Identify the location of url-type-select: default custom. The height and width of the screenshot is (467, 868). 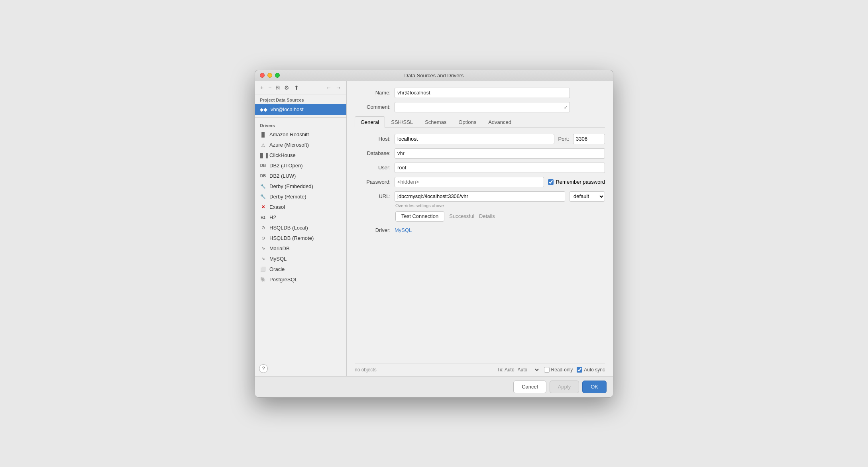
(587, 196).